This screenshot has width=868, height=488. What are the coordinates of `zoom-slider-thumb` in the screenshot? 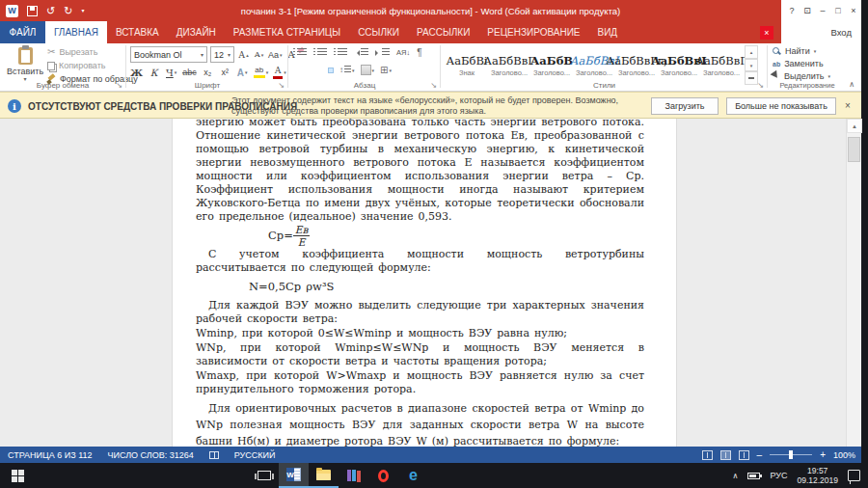 It's located at (791, 455).